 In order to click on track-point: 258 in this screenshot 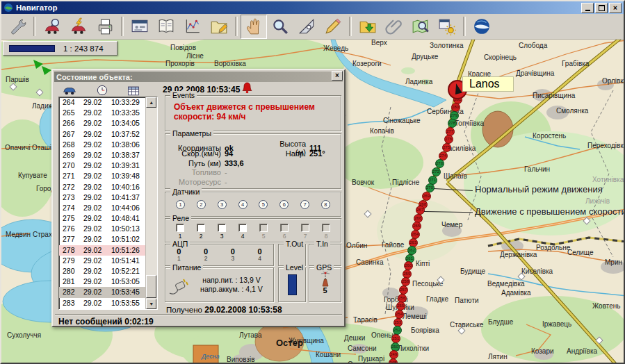, I will do `click(406, 282)`.